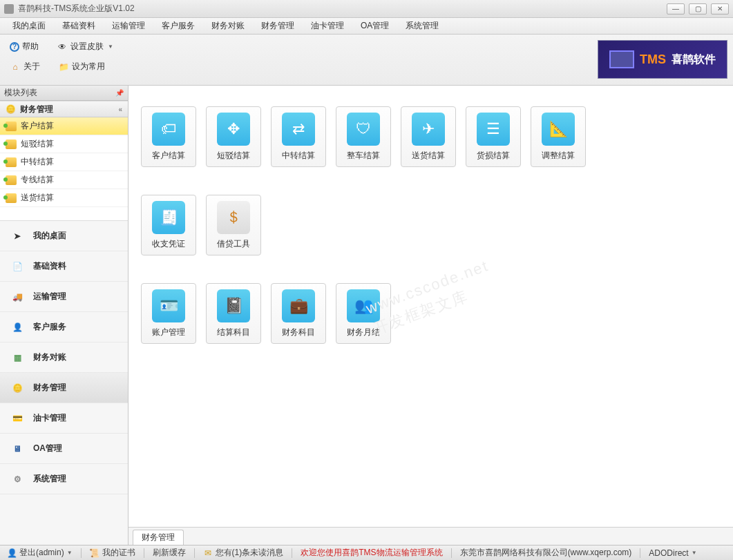 This screenshot has width=733, height=560. What do you see at coordinates (694, 59) in the screenshot?
I see `brand-cn: 喜鹊软件` at bounding box center [694, 59].